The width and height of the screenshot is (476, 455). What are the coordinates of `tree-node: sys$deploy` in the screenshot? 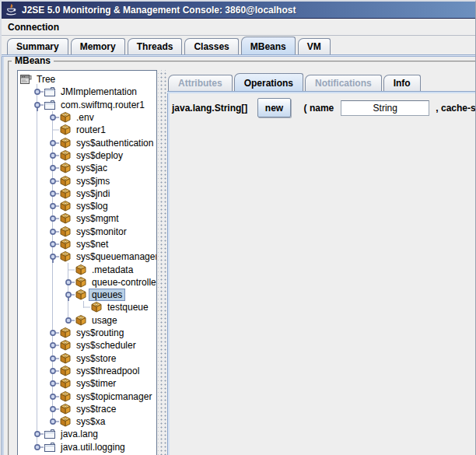 It's located at (87, 156).